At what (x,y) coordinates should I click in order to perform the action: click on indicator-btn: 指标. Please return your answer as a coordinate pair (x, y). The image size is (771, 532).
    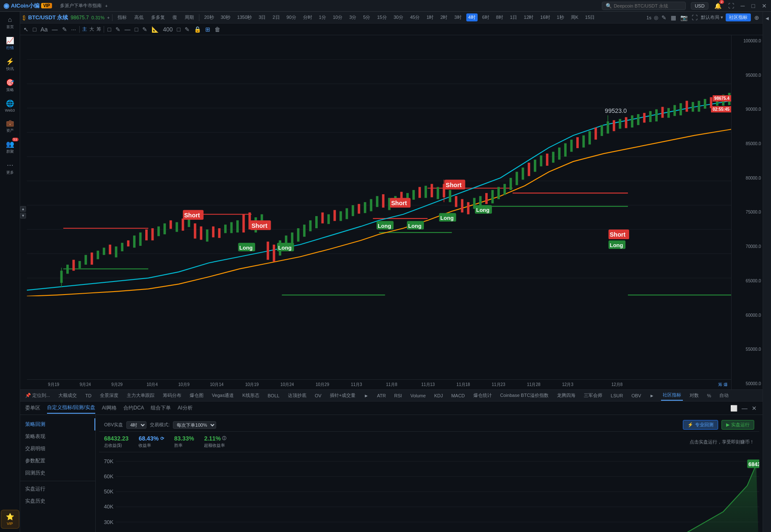
    Looking at the image, I should click on (122, 18).